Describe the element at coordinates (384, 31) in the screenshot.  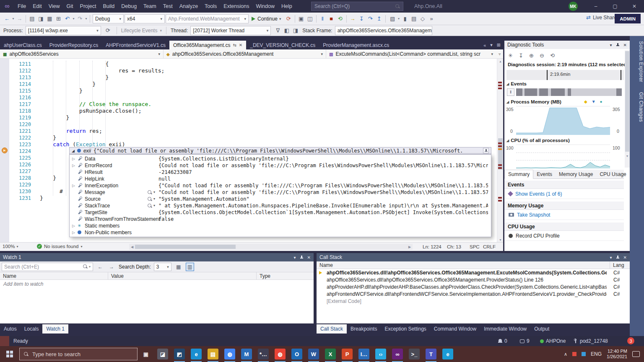
I see `stack-frame-dropdown: ahpOffice365Services.Office365Managem▾` at that location.